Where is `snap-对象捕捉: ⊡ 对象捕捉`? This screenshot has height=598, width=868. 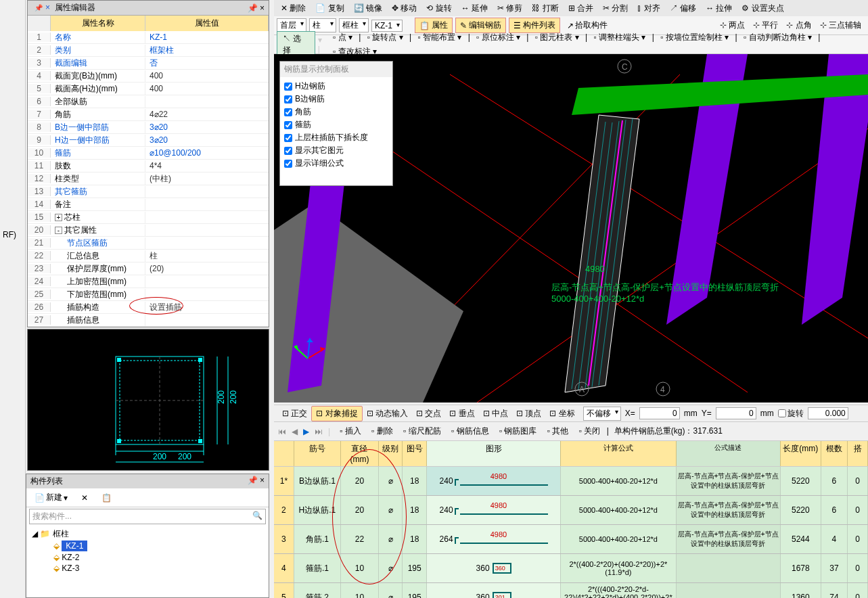 snap-对象捕捉: ⊡ 对象捕捉 is located at coordinates (337, 414).